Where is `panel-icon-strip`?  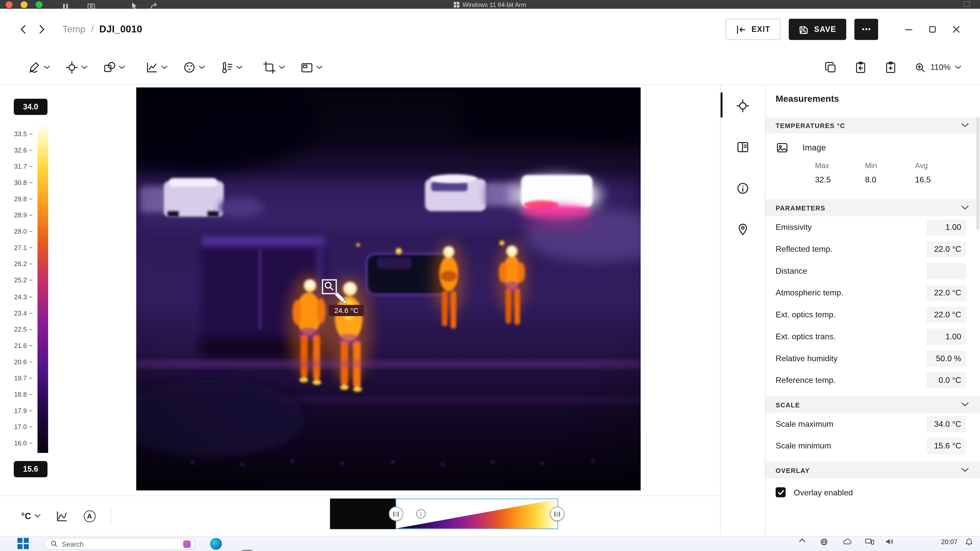 panel-icon-strip is located at coordinates (743, 310).